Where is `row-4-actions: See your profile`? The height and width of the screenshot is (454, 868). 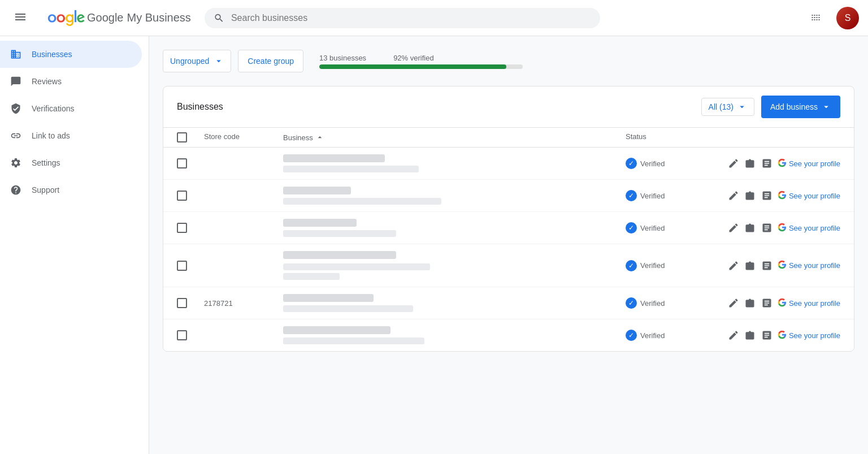
row-4-actions: See your profile is located at coordinates (784, 266).